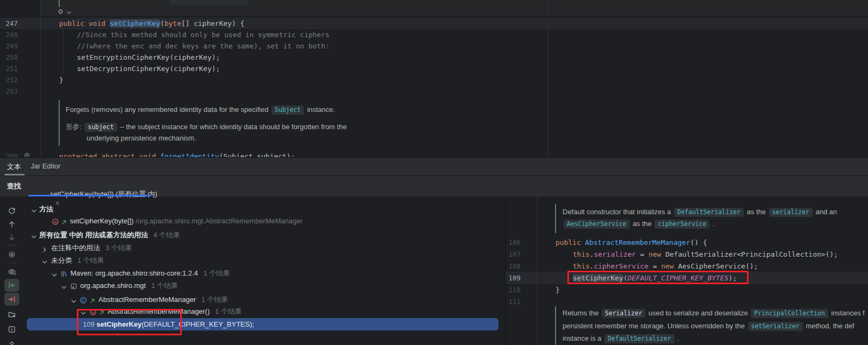 The width and height of the screenshot is (868, 345). What do you see at coordinates (83, 301) in the screenshot?
I see `svg-text: C` at bounding box center [83, 301].